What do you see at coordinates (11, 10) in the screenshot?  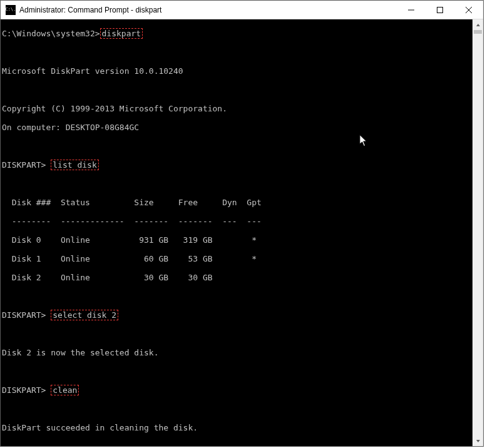 I see `cmd-icon: C:\.` at bounding box center [11, 10].